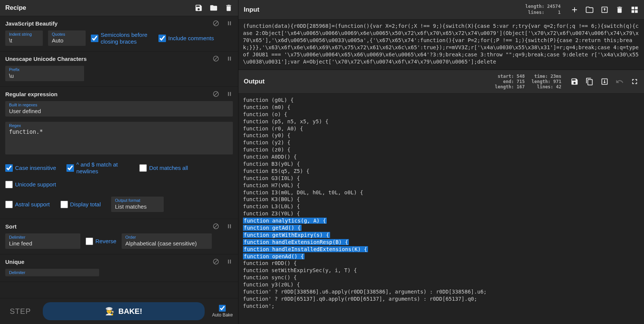 The height and width of the screenshot is (324, 644). Describe the element at coordinates (441, 157) in the screenshot. I see `output-line: function A0DD() {` at that location.